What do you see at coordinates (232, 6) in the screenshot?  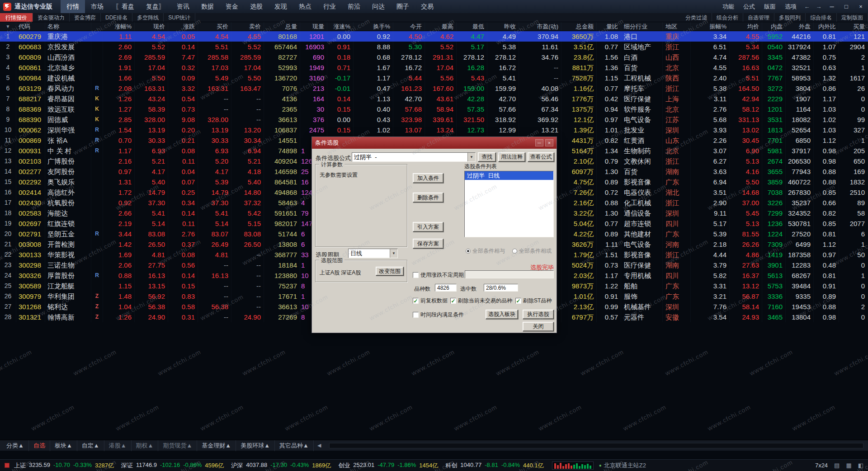 I see `menu-item-6: 资金` at bounding box center [232, 6].